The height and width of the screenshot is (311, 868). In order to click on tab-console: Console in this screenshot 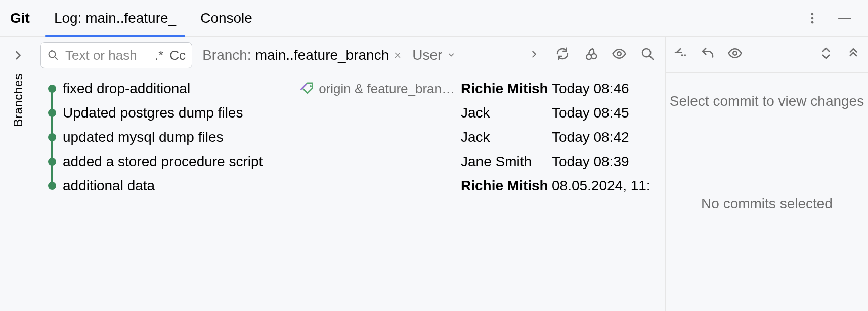, I will do `click(227, 18)`.